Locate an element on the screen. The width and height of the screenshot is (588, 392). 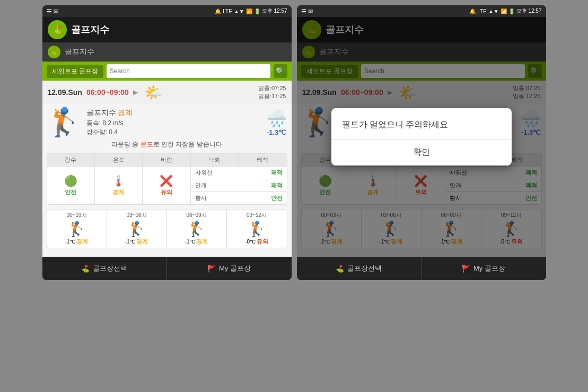
hourly-time-1: 03~06시 is located at coordinates (136, 215).